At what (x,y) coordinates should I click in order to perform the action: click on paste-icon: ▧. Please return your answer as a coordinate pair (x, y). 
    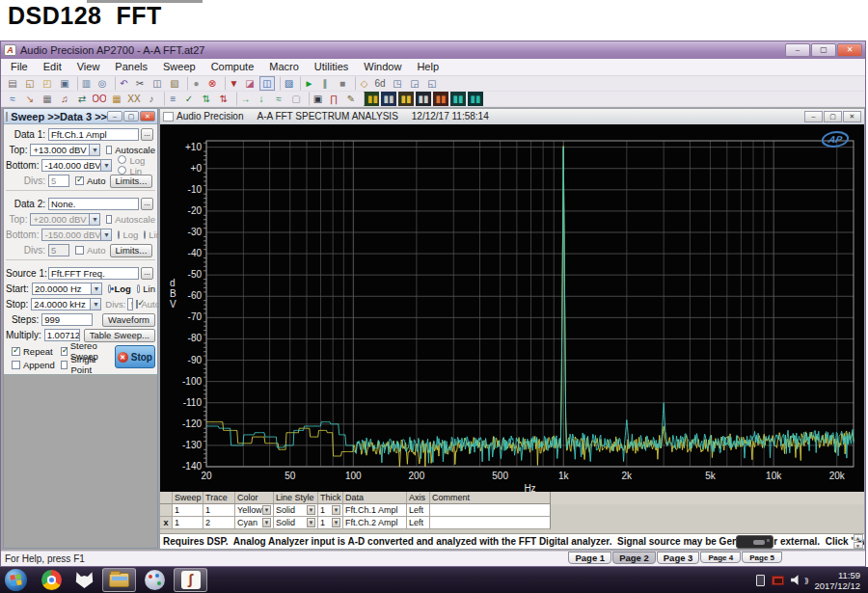
    Looking at the image, I should click on (175, 83).